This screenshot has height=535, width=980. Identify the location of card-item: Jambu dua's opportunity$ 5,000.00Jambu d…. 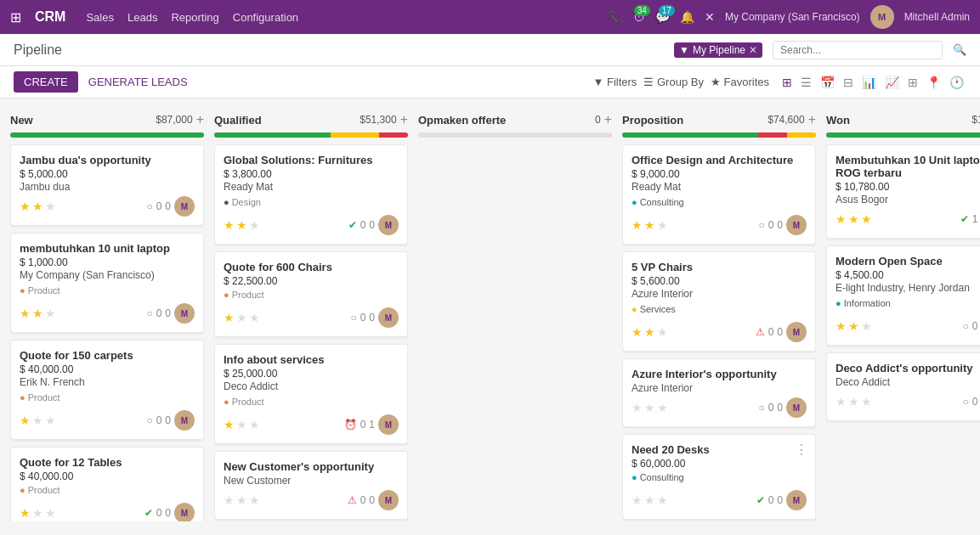
(107, 185).